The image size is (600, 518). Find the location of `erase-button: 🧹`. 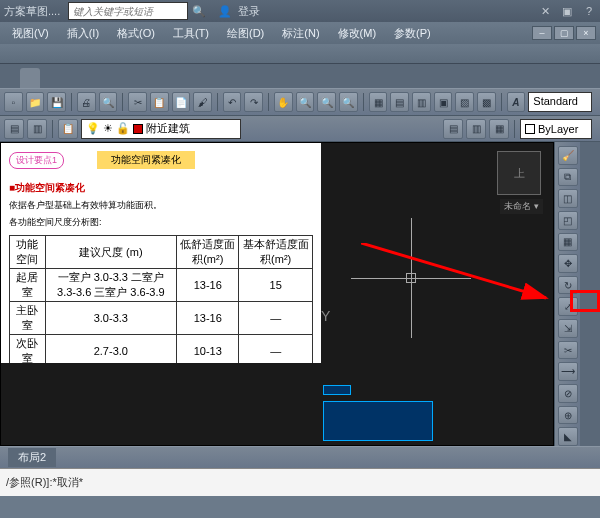

erase-button: 🧹 is located at coordinates (568, 156).